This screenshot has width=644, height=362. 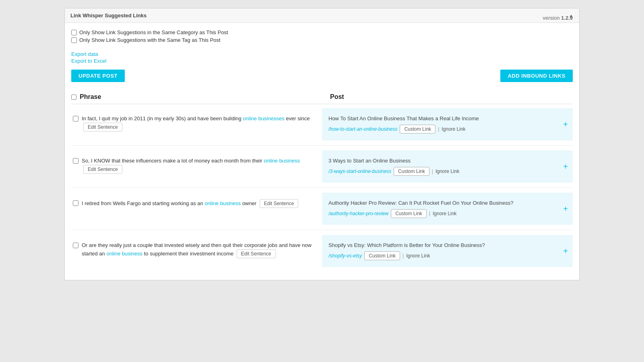 I want to click on checkbox-same-category, so click(x=74, y=33).